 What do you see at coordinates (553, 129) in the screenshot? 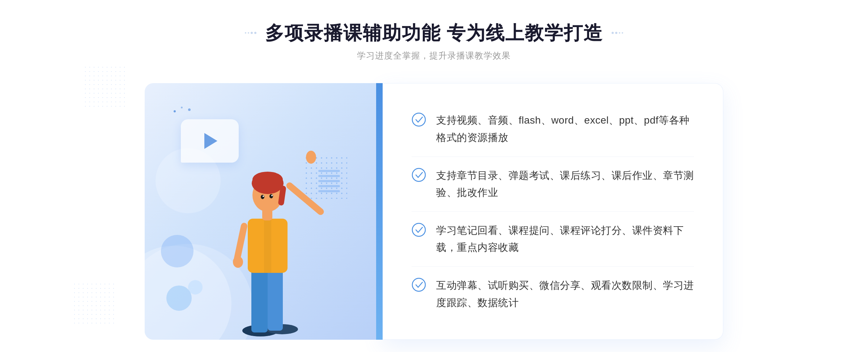
I see `feature-item-1: 支持视频、音频、flash、word、excel、ppt、pdf等各种格式的资源…` at bounding box center [553, 129].